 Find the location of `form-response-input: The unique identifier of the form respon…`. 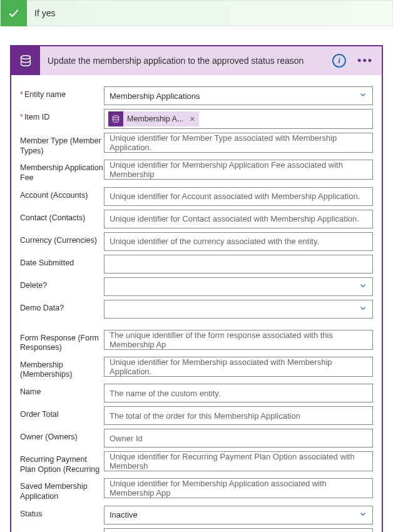

form-response-input: The unique identifier of the form respon… is located at coordinates (238, 340).